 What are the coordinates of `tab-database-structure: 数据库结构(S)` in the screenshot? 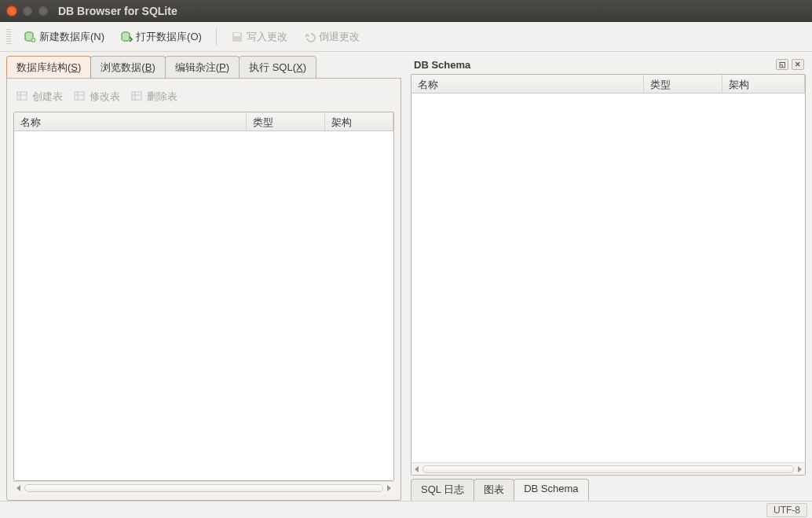 It's located at (49, 67).